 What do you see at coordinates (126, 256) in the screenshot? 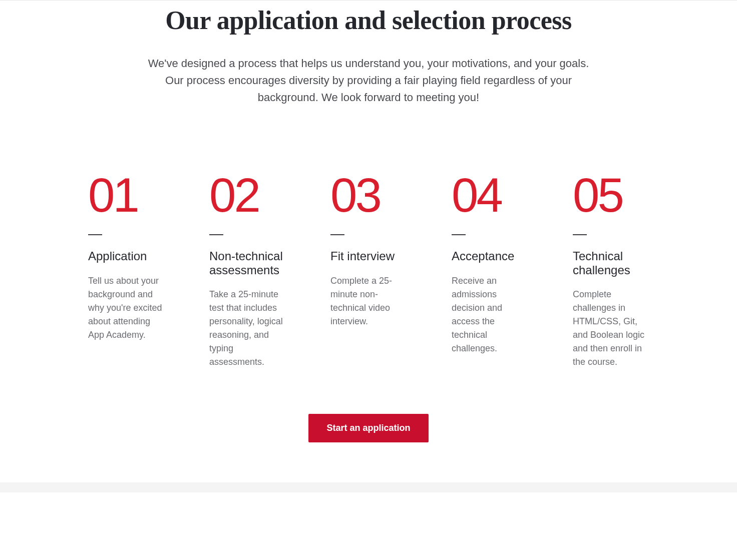
I see `step-title: Application` at bounding box center [126, 256].